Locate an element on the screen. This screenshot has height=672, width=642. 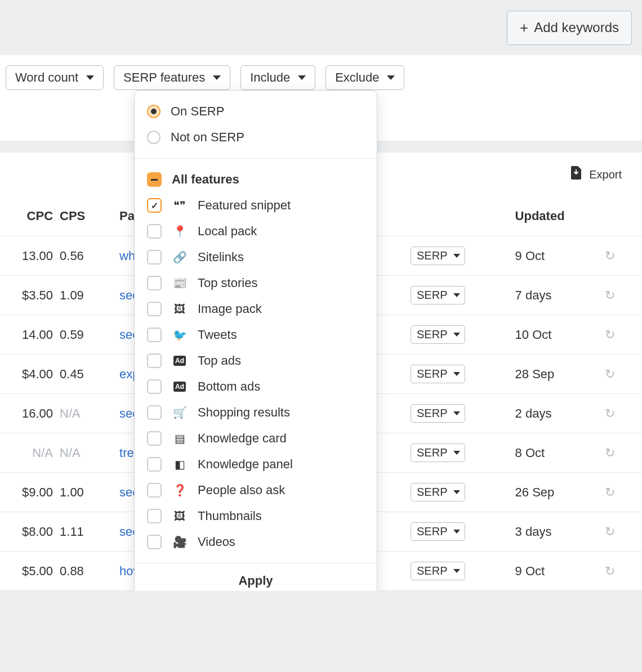
feature-icon: 📰 is located at coordinates (180, 283).